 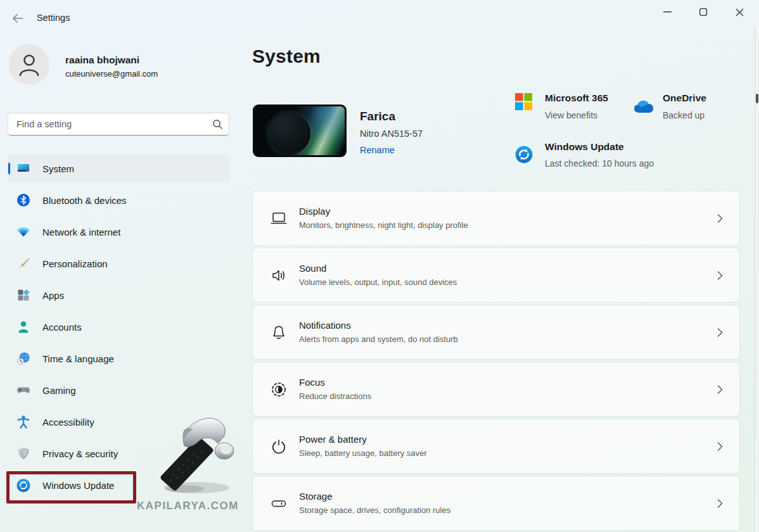 I want to click on minimize-button, so click(x=667, y=12).